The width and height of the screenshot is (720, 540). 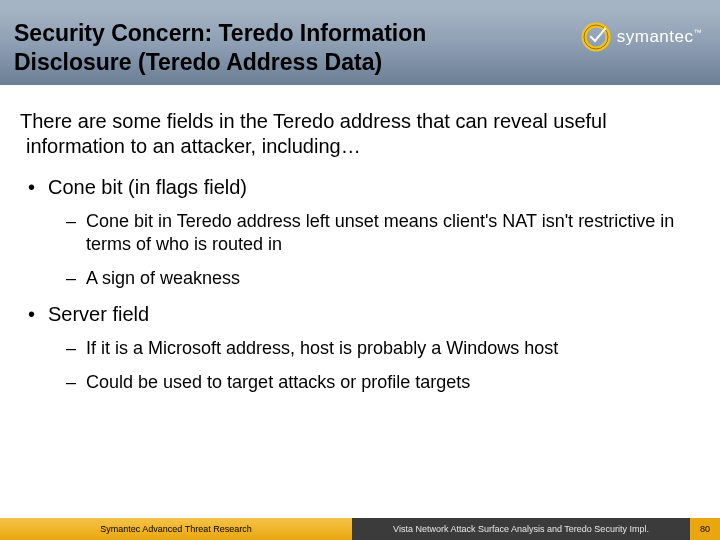 What do you see at coordinates (176, 529) in the screenshot?
I see `footer-left: Symantec Advanced Threat Research` at bounding box center [176, 529].